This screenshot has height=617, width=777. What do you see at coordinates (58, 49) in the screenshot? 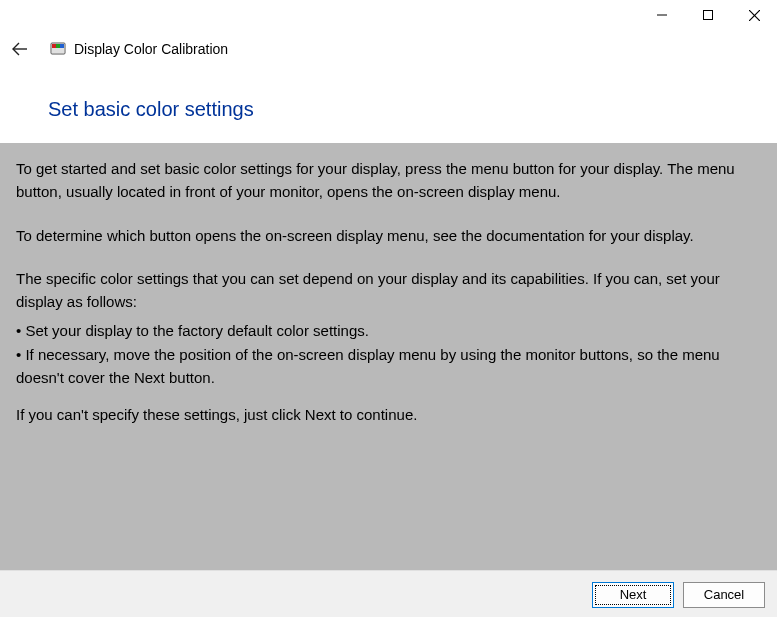
I see `app-icon` at bounding box center [58, 49].